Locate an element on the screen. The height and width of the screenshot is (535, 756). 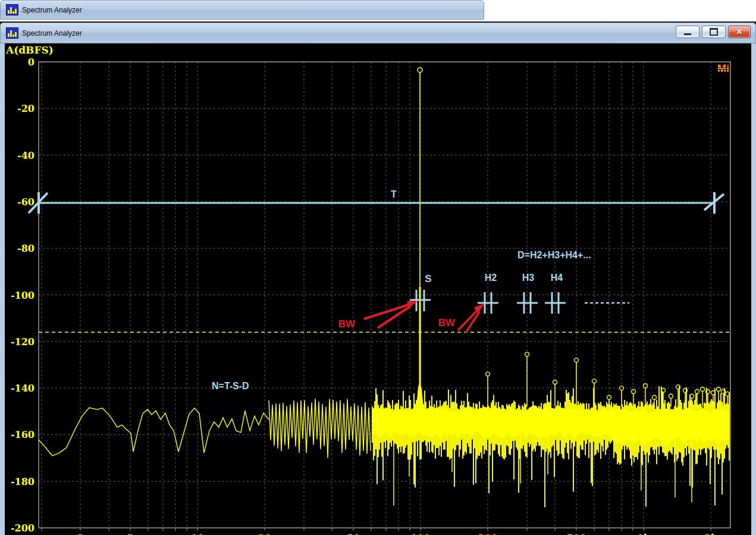
x-tick-label-cropped: 50 is located at coordinates (353, 534).